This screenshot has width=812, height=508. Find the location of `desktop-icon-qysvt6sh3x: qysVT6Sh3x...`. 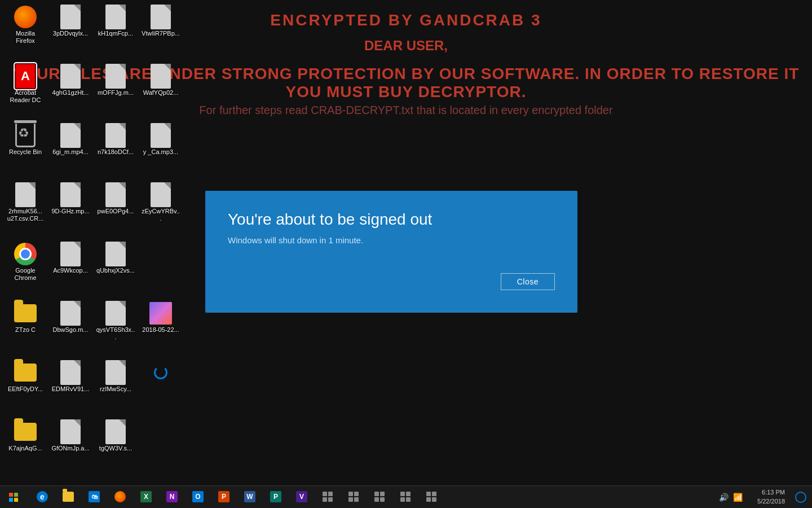

desktop-icon-qysvt6sh3x: qysVT6Sh3x... is located at coordinates (116, 322).